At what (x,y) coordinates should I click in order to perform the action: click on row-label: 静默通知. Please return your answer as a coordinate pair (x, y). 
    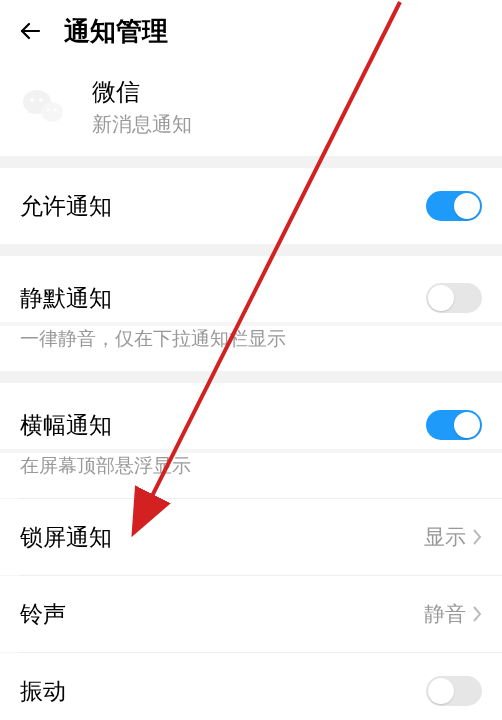
    Looking at the image, I should click on (223, 298).